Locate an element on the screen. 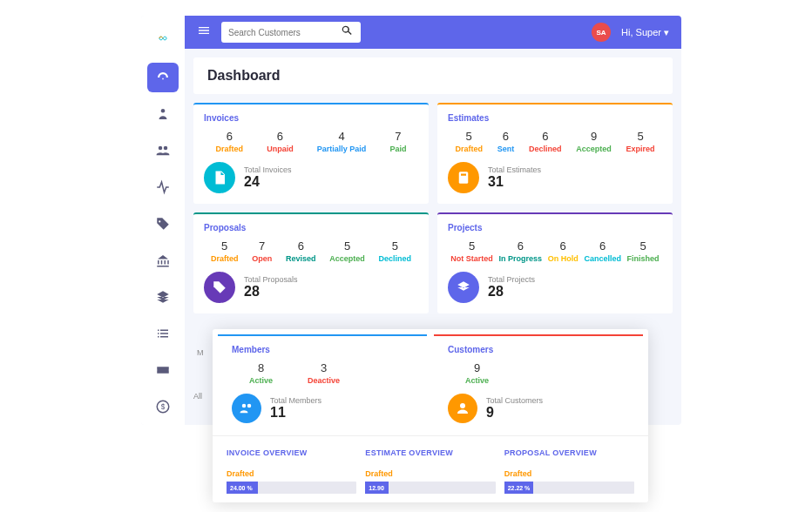  sidebar: $ is located at coordinates (163, 220).